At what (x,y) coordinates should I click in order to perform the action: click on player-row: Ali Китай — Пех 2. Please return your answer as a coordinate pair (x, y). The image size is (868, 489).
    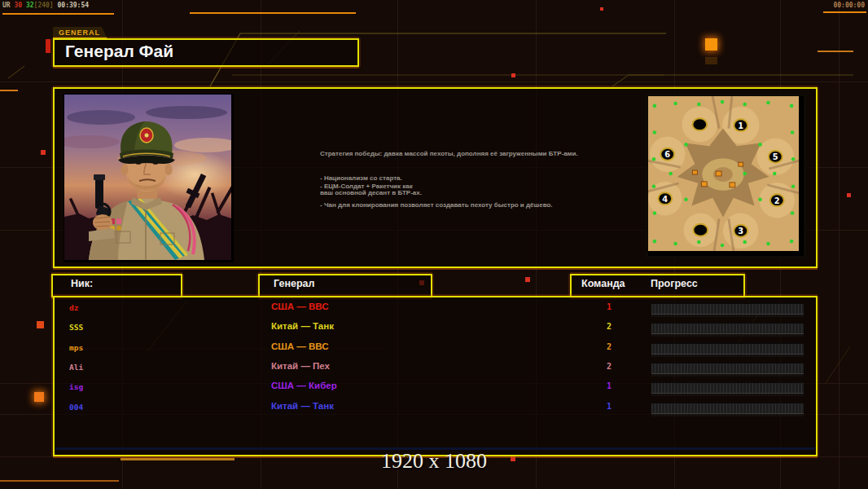
    Looking at the image, I should click on (435, 369).